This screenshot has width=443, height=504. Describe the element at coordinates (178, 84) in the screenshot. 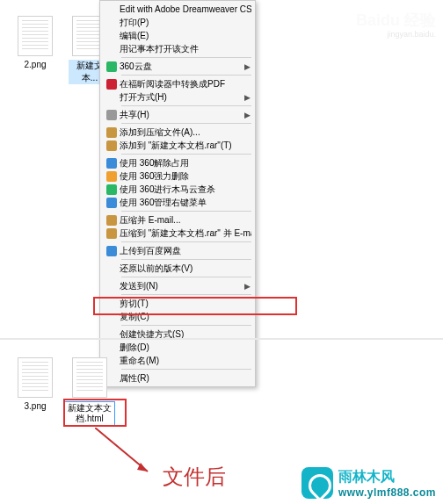

I see `menu-item-7: 在福昕阅读器中转换成PDF` at that location.